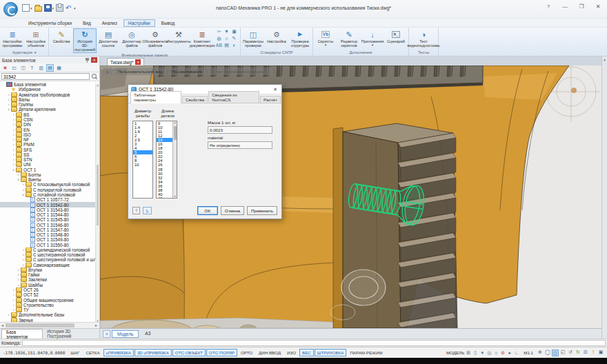 This screenshot has width=607, height=364. What do you see at coordinates (36, 39) in the screenshot?
I see `objects-settings-button: Настройка объектов` at bounding box center [36, 39].